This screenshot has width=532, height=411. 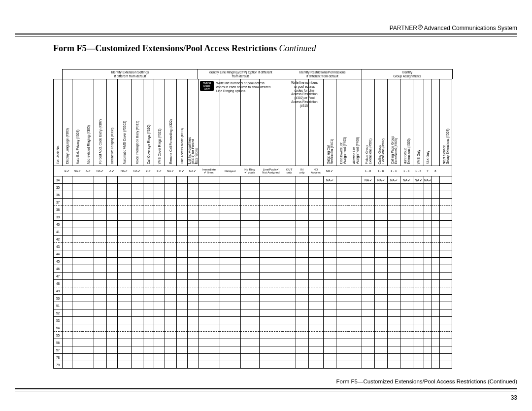 I want to click on table-cell: 48, so click(x=58, y=284).